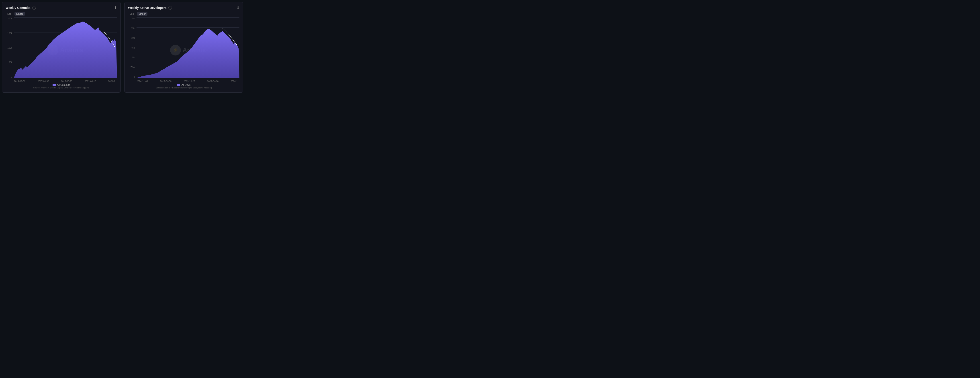 This screenshot has width=980, height=378. What do you see at coordinates (61, 8) in the screenshot?
I see `panel-header-commits: Weekly Commits i ⬇` at bounding box center [61, 8].